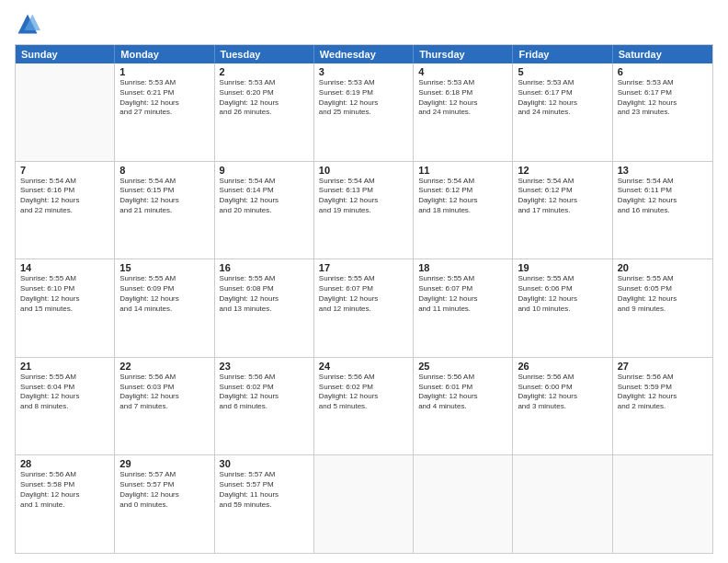 This screenshot has height=563, width=728. Describe the element at coordinates (563, 170) in the screenshot. I see `day-number: 12` at that location.